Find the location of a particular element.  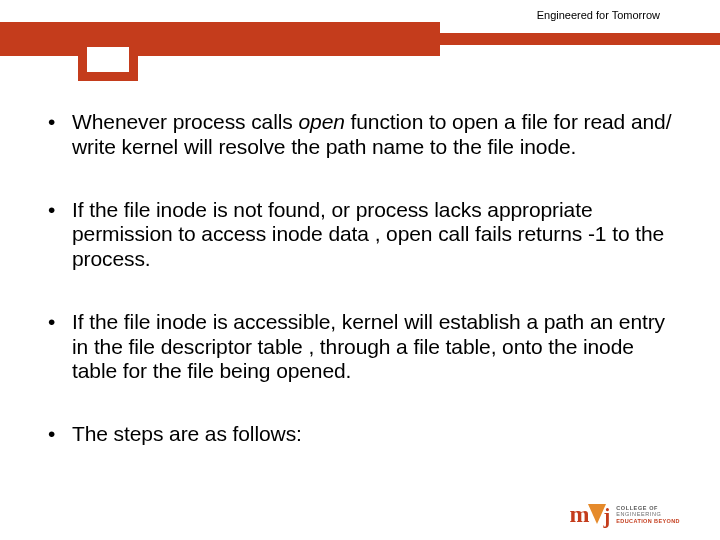

list-item: The steps are as follows: is located at coordinates (360, 434).